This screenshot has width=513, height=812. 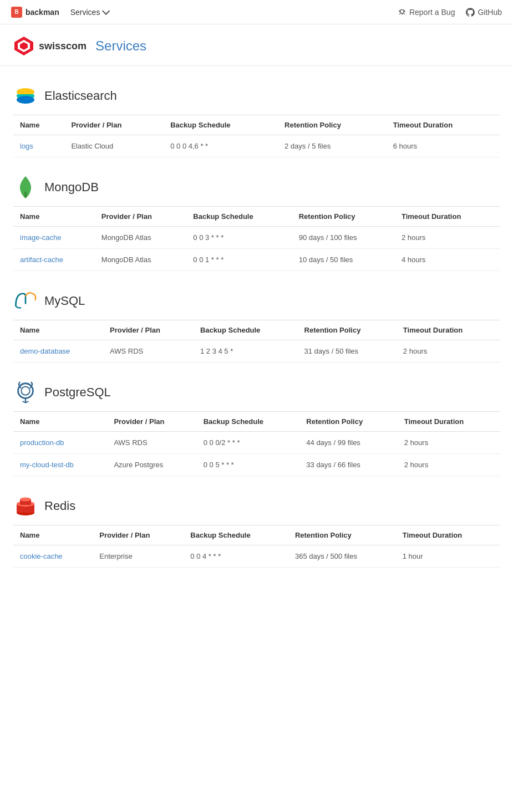 What do you see at coordinates (256, 392) in the screenshot?
I see `service-heading-postgresql: PostgreSQL` at bounding box center [256, 392].